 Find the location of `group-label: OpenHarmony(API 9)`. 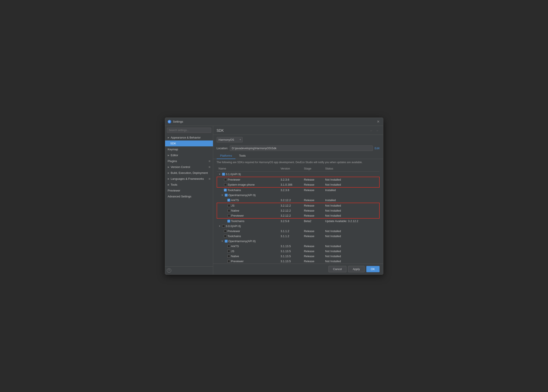

group-label: OpenHarmony(API 9) is located at coordinates (242, 195).